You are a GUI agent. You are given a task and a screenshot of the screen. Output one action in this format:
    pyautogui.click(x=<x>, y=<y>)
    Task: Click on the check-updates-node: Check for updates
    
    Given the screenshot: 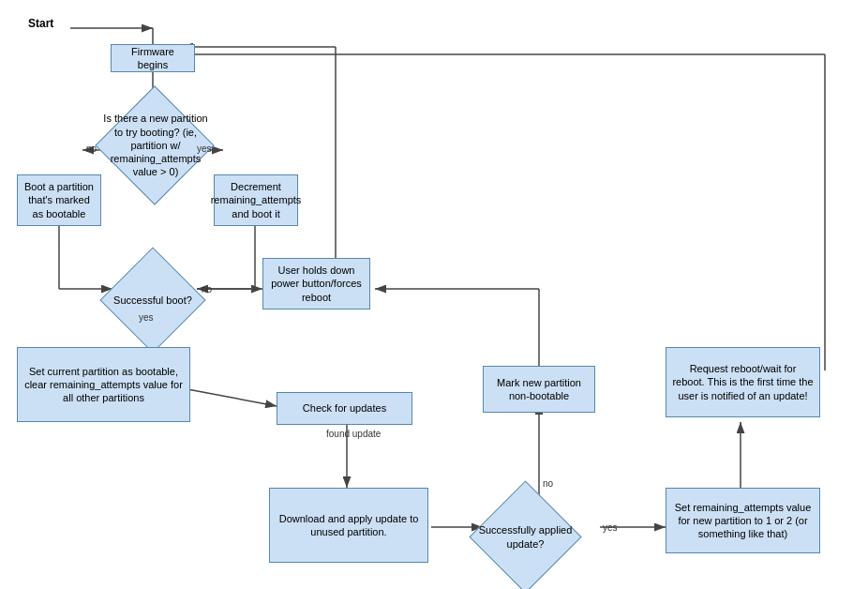 What is the action you would take?
    pyautogui.click(x=345, y=409)
    